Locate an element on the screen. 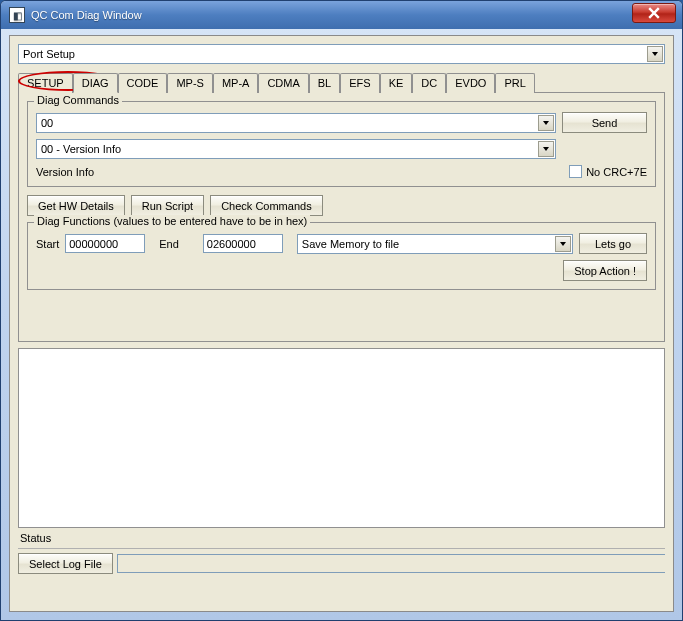 The image size is (683, 621). send-button: Send is located at coordinates (604, 122).